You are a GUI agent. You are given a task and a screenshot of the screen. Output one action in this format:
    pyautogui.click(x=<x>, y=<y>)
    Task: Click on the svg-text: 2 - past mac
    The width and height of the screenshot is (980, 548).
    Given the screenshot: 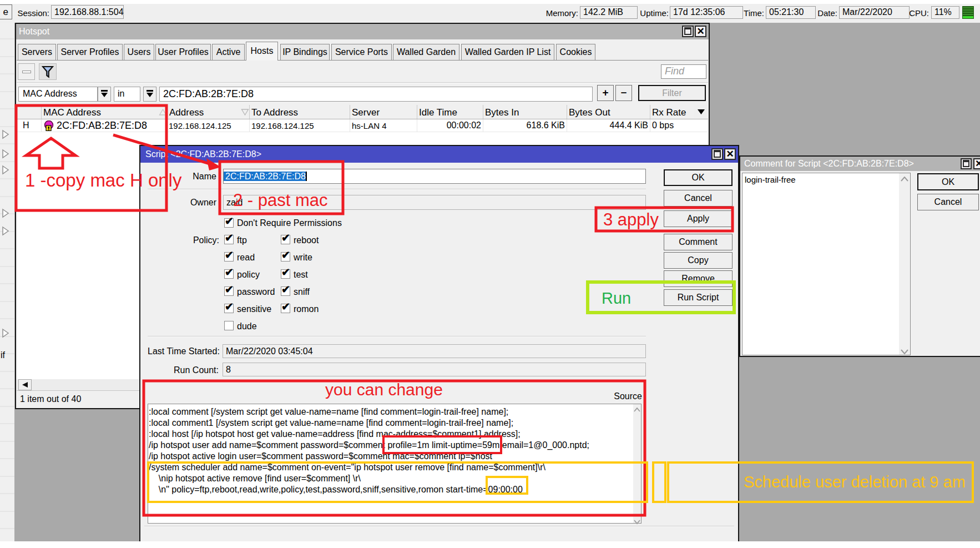 What is the action you would take?
    pyautogui.click(x=281, y=200)
    